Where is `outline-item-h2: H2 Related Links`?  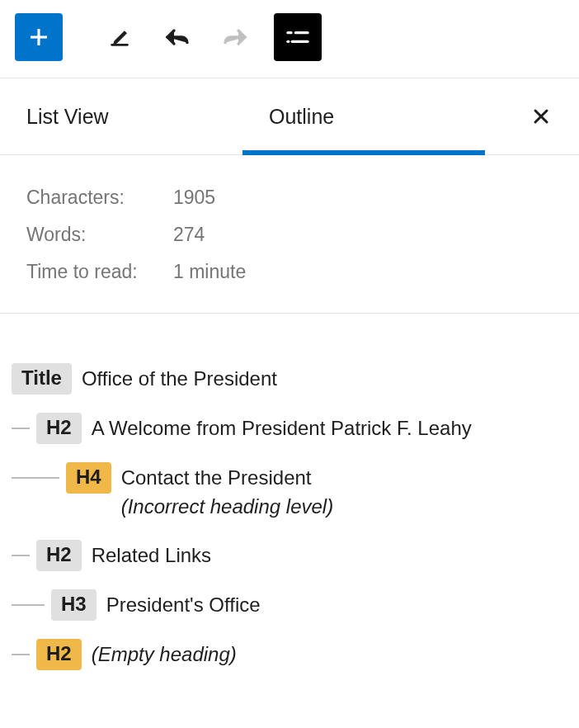
outline-item-h2: H2 Related Links is located at coordinates (290, 555).